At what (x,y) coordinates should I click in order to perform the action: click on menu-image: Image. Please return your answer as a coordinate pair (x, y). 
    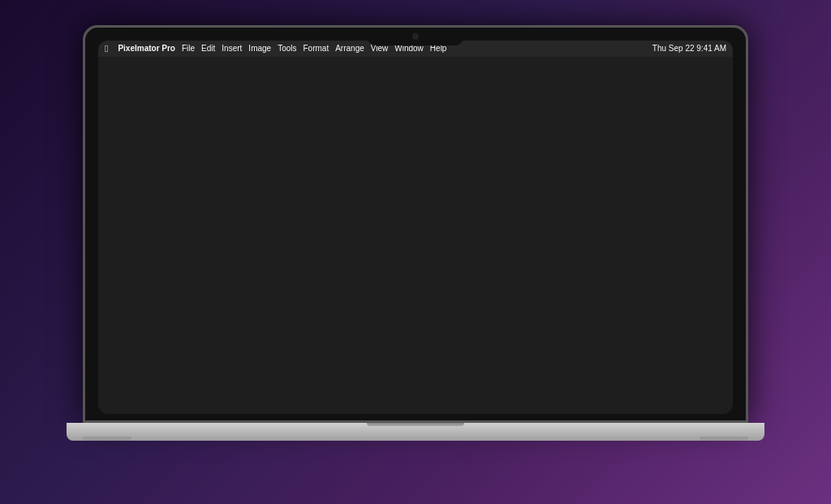
    Looking at the image, I should click on (260, 49).